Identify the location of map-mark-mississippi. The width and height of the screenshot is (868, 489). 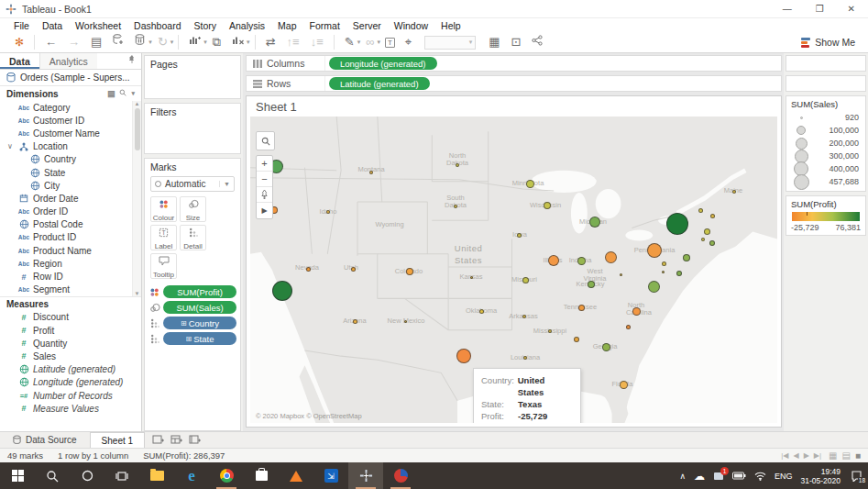
(550, 331).